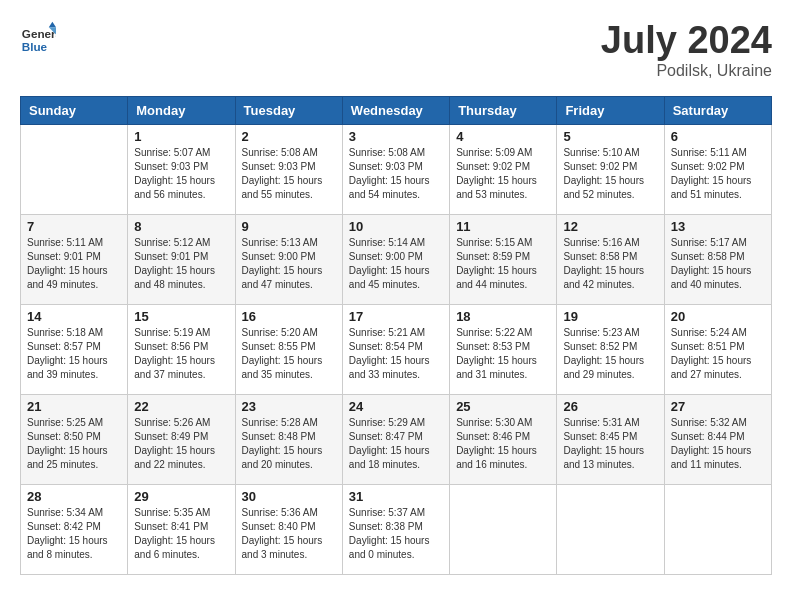 The height and width of the screenshot is (612, 792). What do you see at coordinates (503, 264) in the screenshot?
I see `day-info: Sunrise: 5:15 AMSunset: 8:59 PMDaylight:…` at bounding box center [503, 264].